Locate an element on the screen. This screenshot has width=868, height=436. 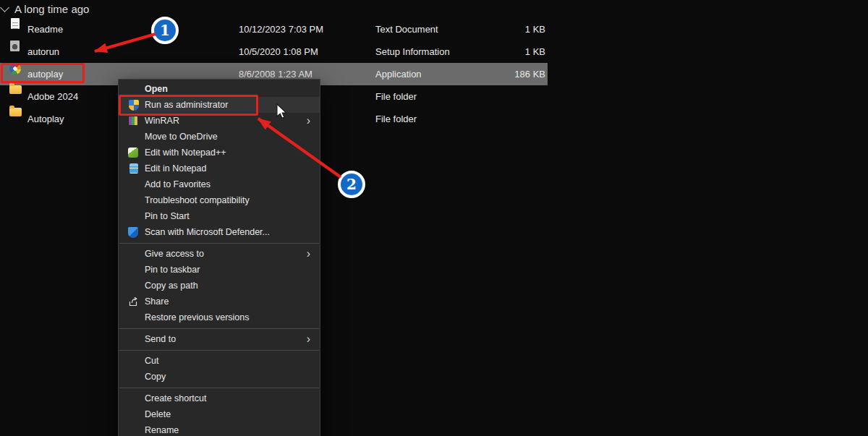
file-name: Autoplay is located at coordinates (46, 119).